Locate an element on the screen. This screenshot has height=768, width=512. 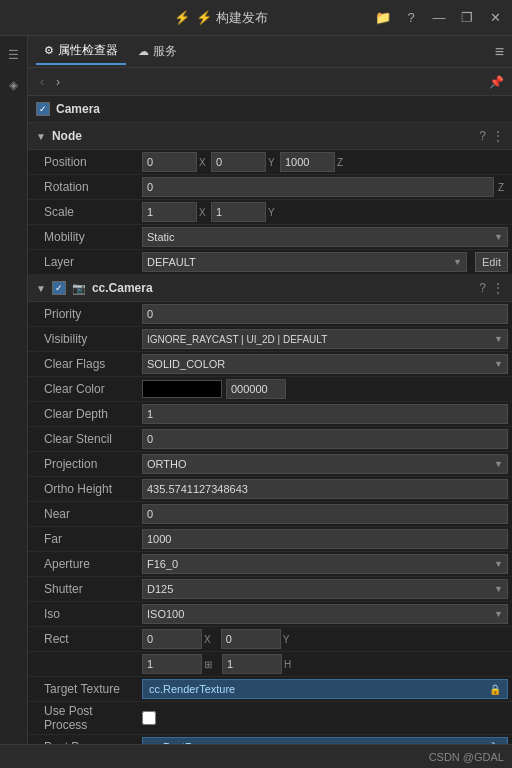
projection-dropdown: ORTHO ▼ is located at coordinates (325, 464).